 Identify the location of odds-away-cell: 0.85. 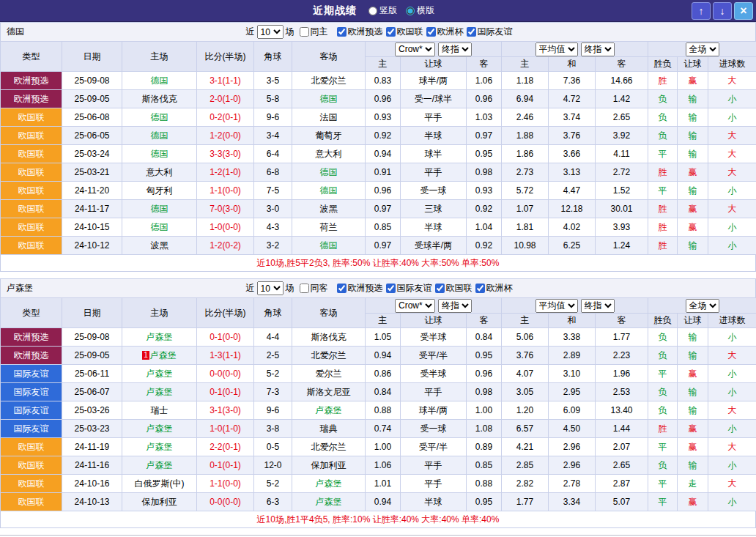
(484, 466).